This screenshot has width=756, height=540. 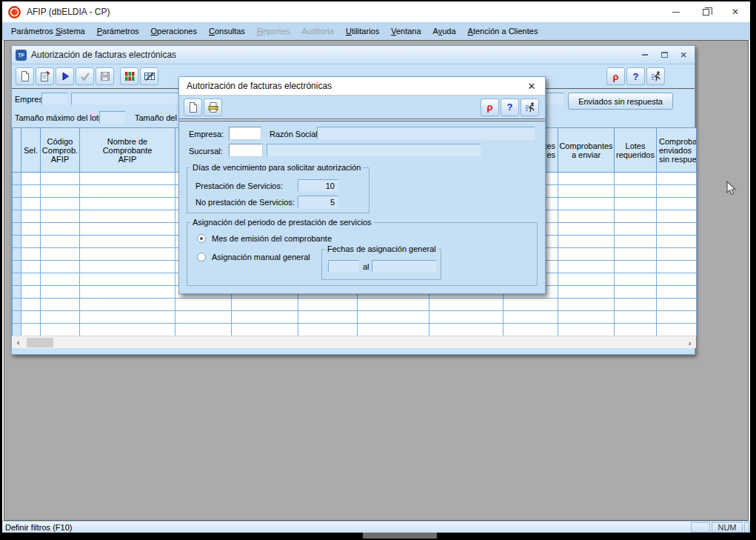 I want to click on new-button, so click(x=25, y=76).